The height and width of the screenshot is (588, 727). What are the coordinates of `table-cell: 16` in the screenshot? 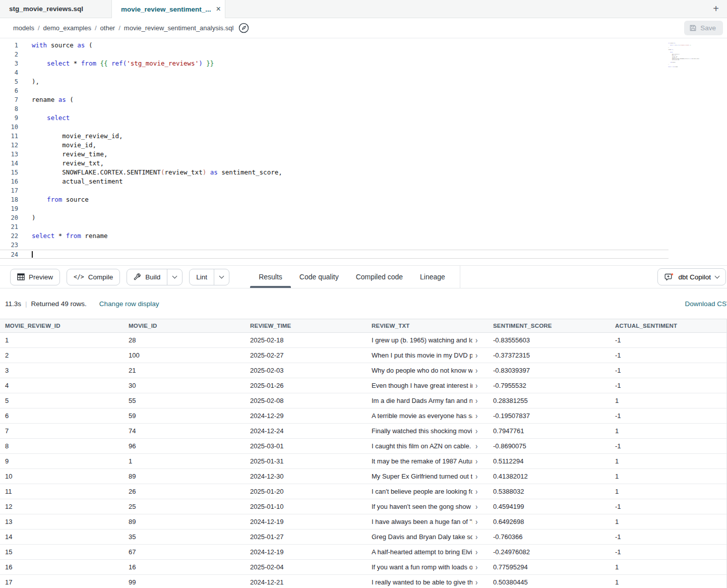 It's located at (62, 567).